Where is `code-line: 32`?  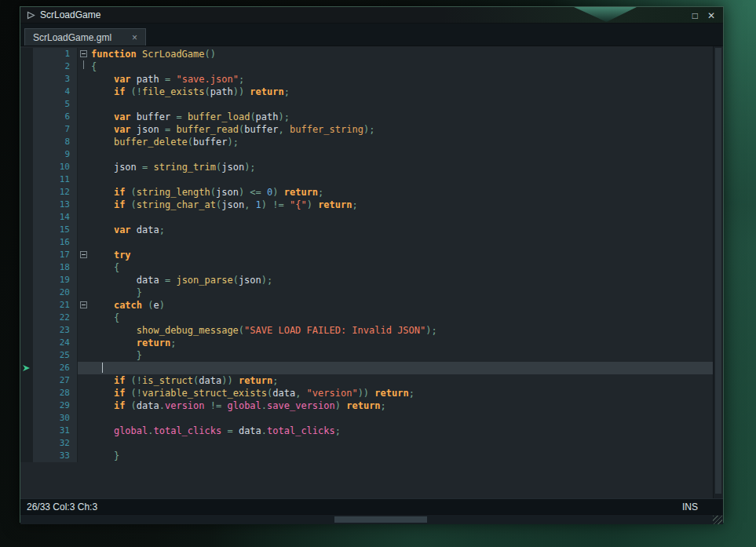 code-line: 32 is located at coordinates (372, 443).